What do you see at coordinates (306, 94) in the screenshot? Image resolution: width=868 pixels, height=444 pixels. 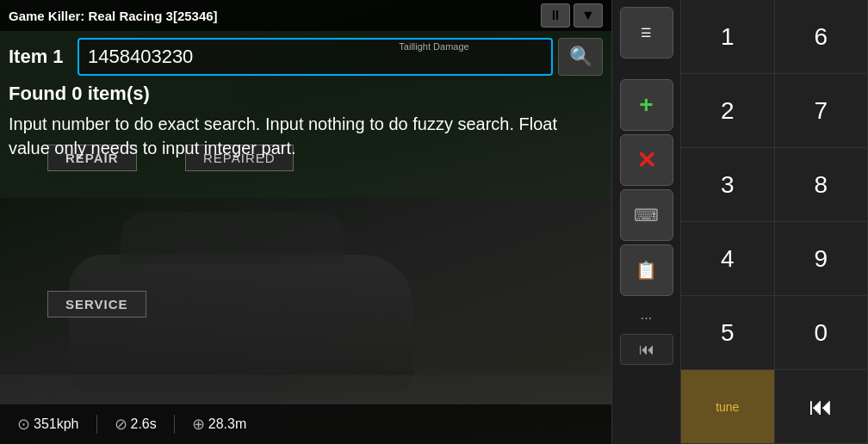 I see `found-results: Found 0 item(s)` at bounding box center [306, 94].